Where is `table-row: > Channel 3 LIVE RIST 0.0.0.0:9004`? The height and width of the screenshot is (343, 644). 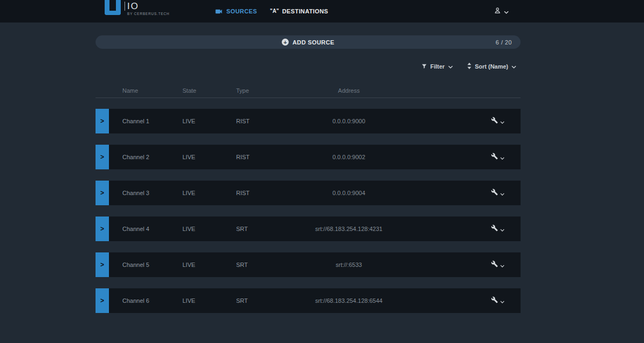
table-row: > Channel 3 LIVE RIST 0.0.0.0:9004 is located at coordinates (308, 193).